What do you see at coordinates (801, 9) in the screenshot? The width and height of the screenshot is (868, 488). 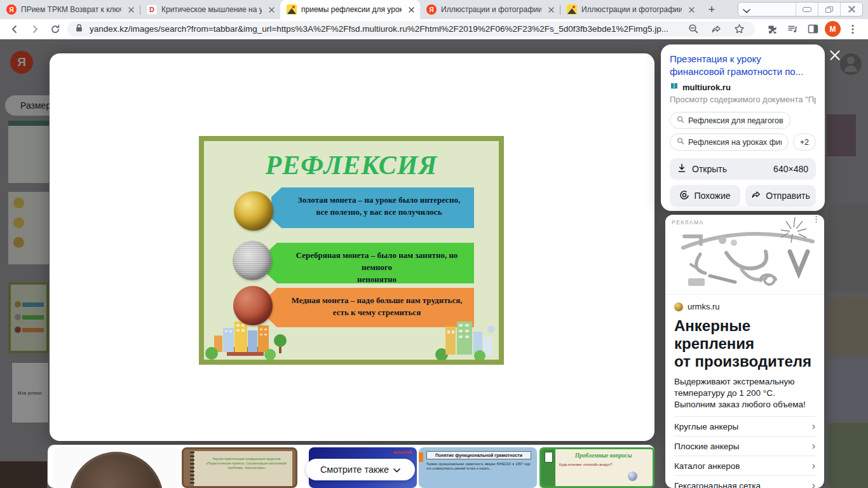 I see `window-controls` at bounding box center [801, 9].